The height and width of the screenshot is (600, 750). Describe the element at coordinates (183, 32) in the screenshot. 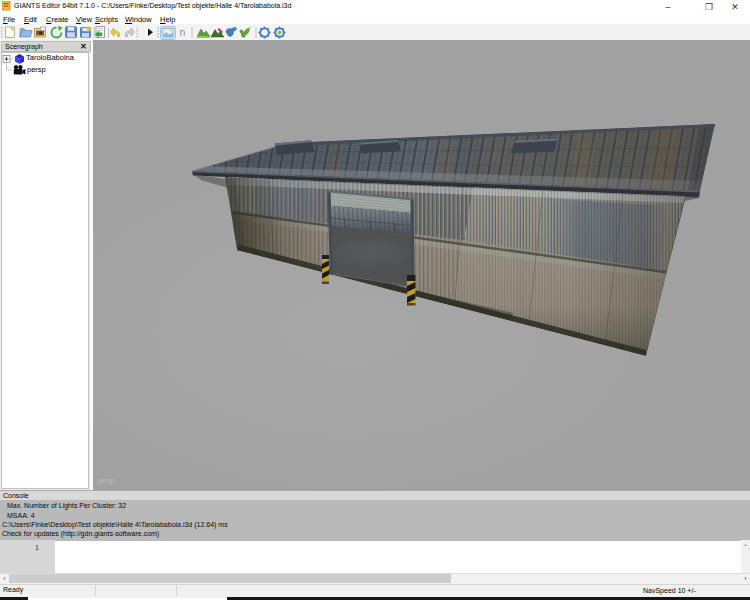

I see `svg-text: n` at that location.